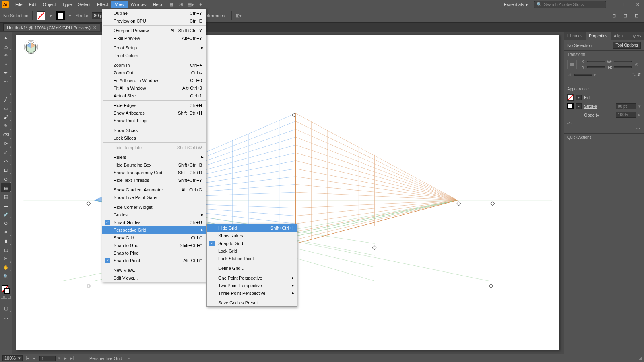  Describe the element at coordinates (60, 16) in the screenshot. I see `stroke-swatch` at that location.